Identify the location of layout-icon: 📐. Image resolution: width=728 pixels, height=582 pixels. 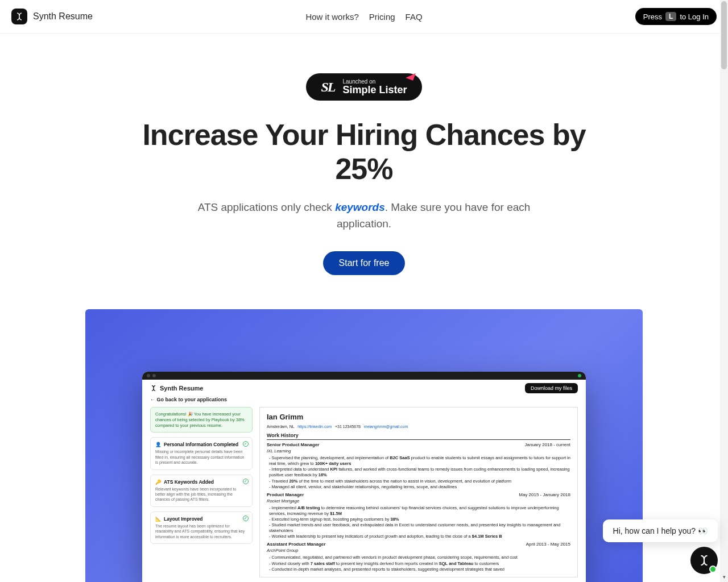
(158, 519).